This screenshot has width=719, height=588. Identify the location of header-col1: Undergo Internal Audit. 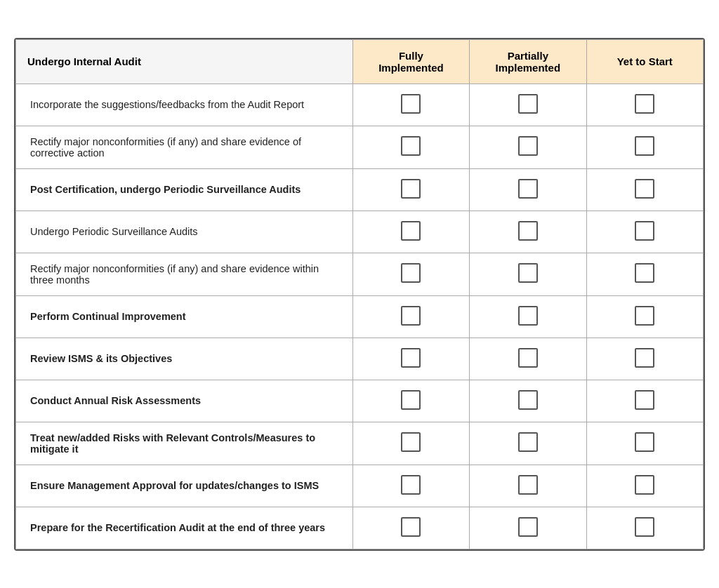
(185, 62).